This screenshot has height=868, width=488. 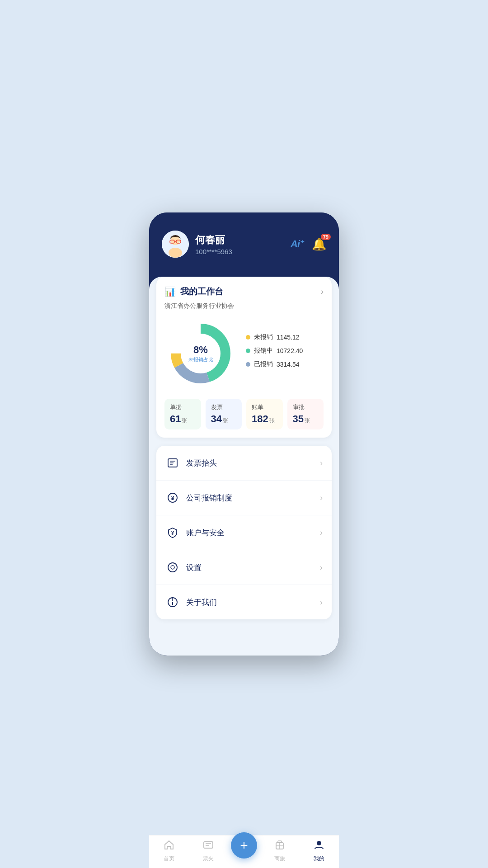 I want to click on stat-label-2: 发票, so click(x=224, y=407).